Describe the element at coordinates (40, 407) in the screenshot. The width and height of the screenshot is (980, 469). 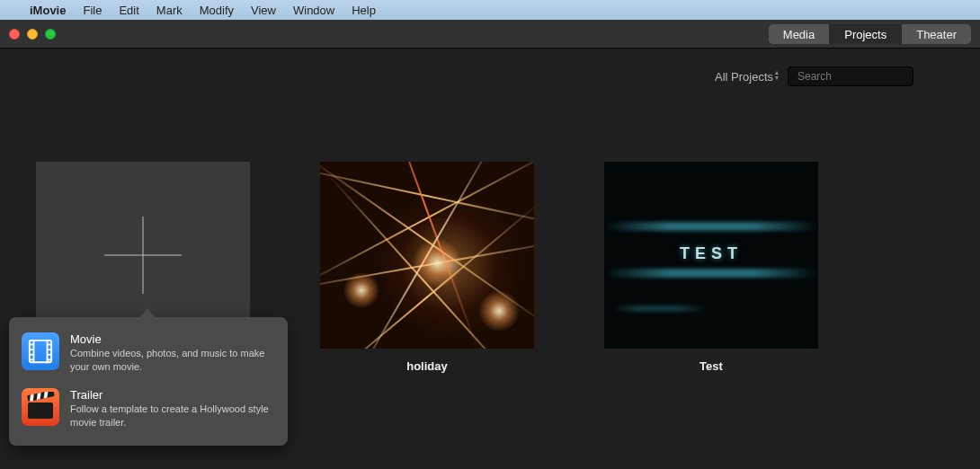
I see `trailer-clapper-icon` at that location.